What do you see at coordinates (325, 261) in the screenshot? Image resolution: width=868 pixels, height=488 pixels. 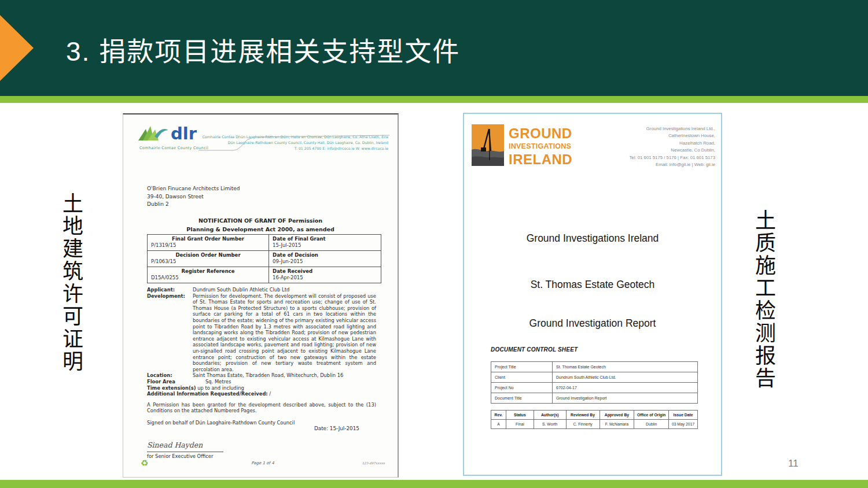 I see `grant-table-value: 09-Jun-2015` at bounding box center [325, 261].